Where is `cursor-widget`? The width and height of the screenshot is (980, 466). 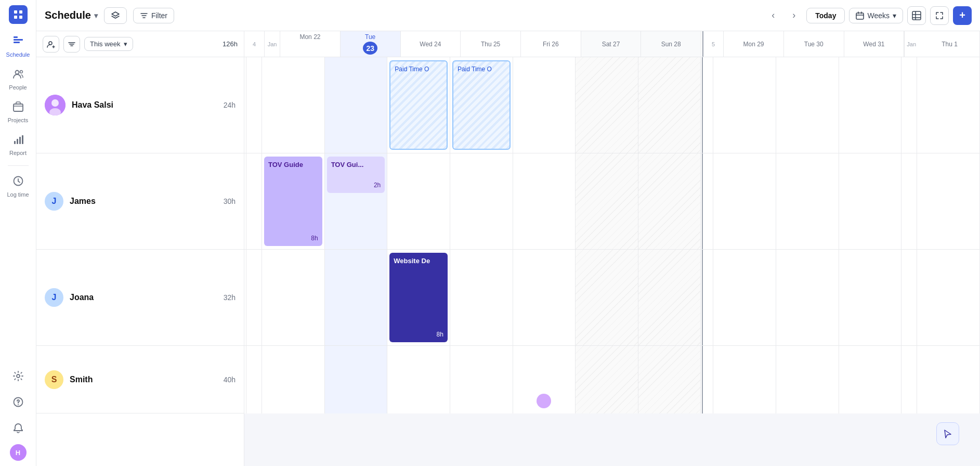
cursor-widget is located at coordinates (948, 434).